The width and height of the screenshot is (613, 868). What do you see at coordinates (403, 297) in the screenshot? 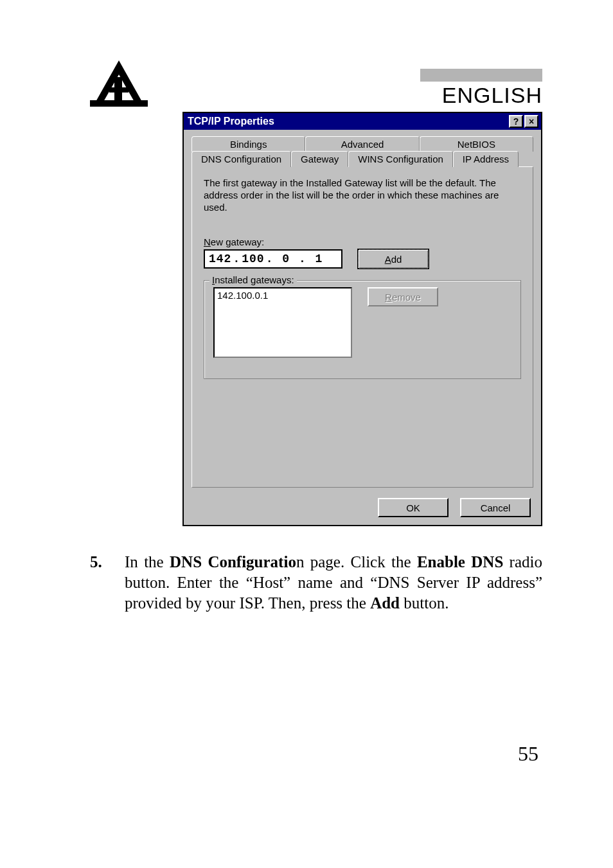
I see `remove-button: Remove` at bounding box center [403, 297].